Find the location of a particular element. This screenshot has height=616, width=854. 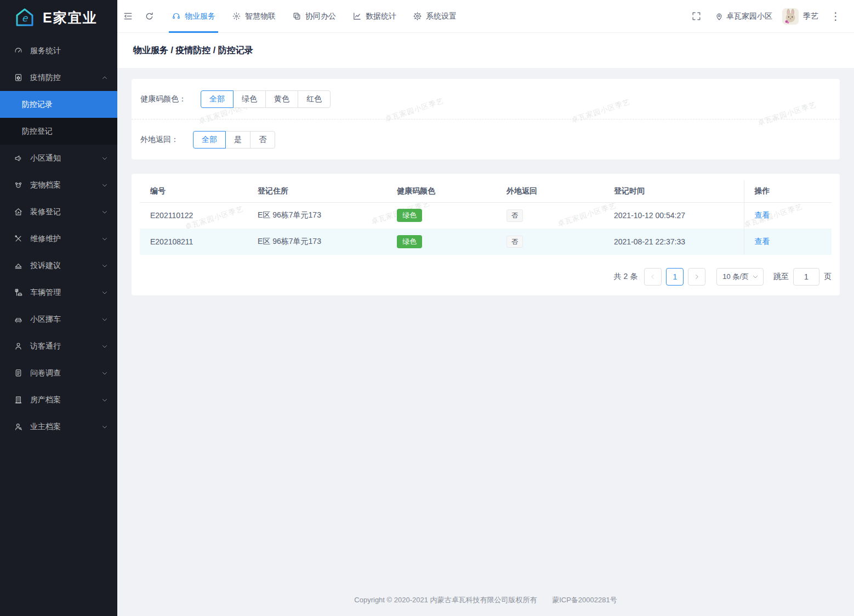

collapse-sidebar-button is located at coordinates (128, 16).